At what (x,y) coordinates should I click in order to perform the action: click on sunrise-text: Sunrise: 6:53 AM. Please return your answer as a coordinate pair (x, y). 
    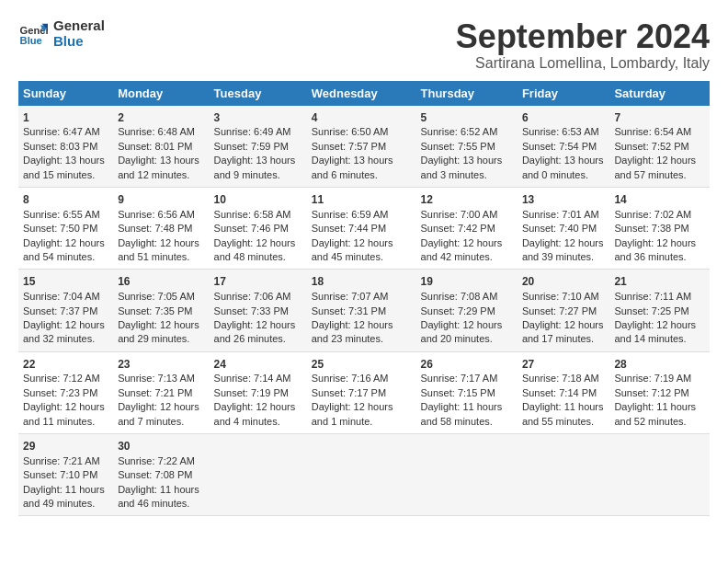
    Looking at the image, I should click on (564, 132).